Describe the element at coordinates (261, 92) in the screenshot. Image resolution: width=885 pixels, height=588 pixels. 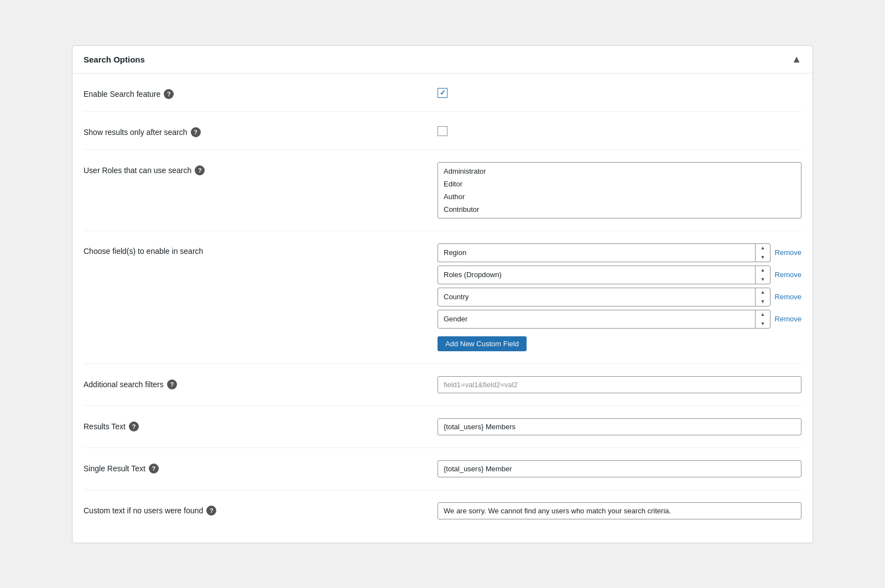
I see `enable-search-label: Enable Search feature ?` at that location.